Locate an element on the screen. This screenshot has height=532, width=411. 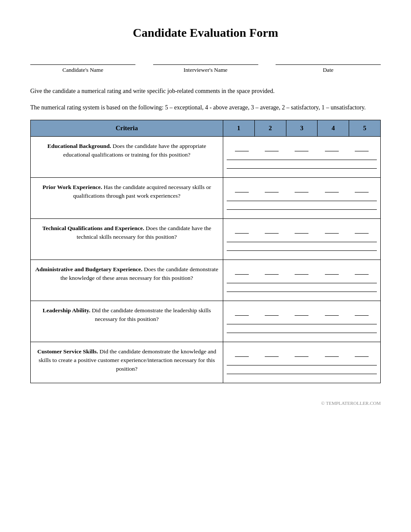
table-row: Administrative and Budgetary Experience.… is located at coordinates (206, 280).